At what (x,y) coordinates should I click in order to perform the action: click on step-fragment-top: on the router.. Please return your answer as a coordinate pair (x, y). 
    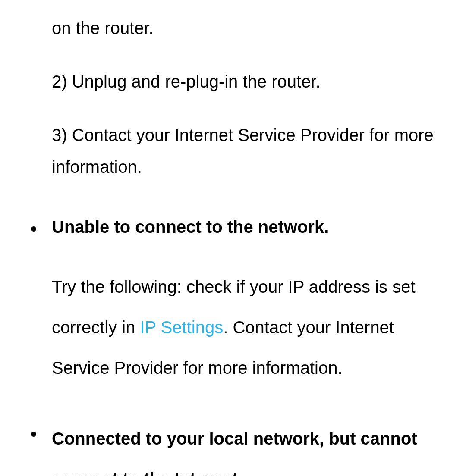
    Looking at the image, I should click on (250, 28).